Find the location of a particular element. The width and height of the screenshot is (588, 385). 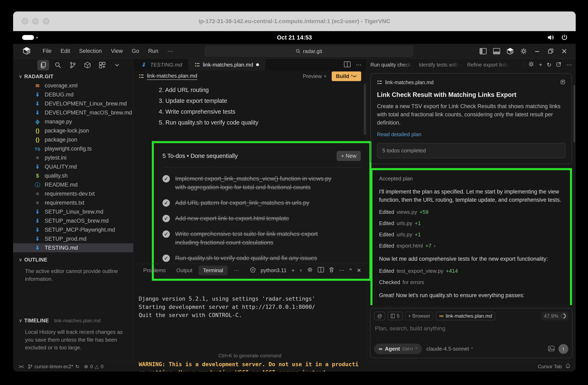

menu-run: Run is located at coordinates (153, 51).